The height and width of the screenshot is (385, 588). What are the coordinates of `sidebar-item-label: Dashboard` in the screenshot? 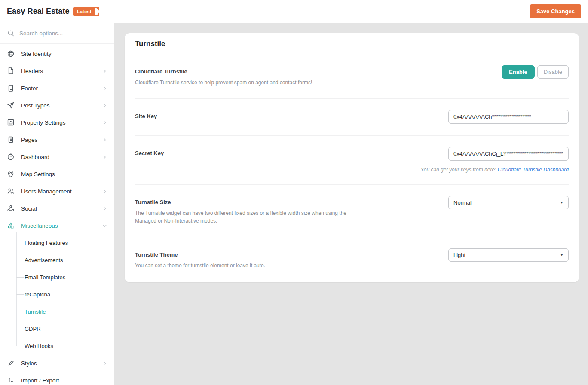 It's located at (35, 157).